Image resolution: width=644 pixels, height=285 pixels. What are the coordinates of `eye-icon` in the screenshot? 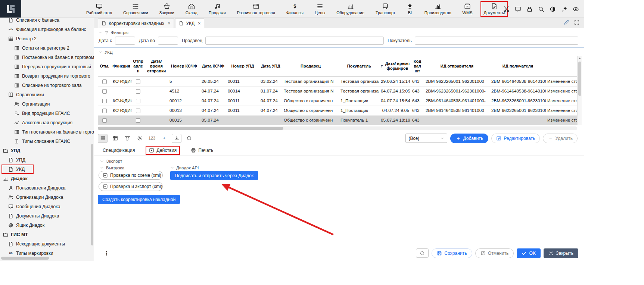 It's located at (576, 9).